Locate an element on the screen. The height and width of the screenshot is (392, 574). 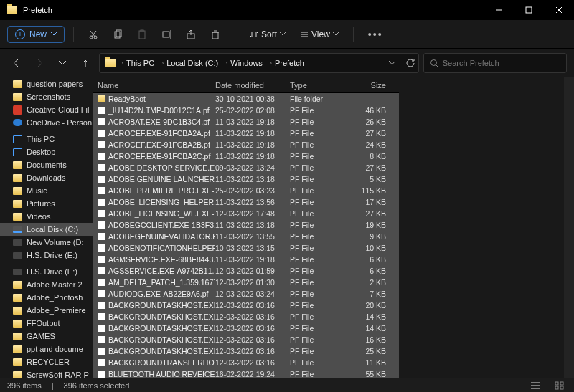
sidebar-item: Screenshots is located at coordinates (46, 97).